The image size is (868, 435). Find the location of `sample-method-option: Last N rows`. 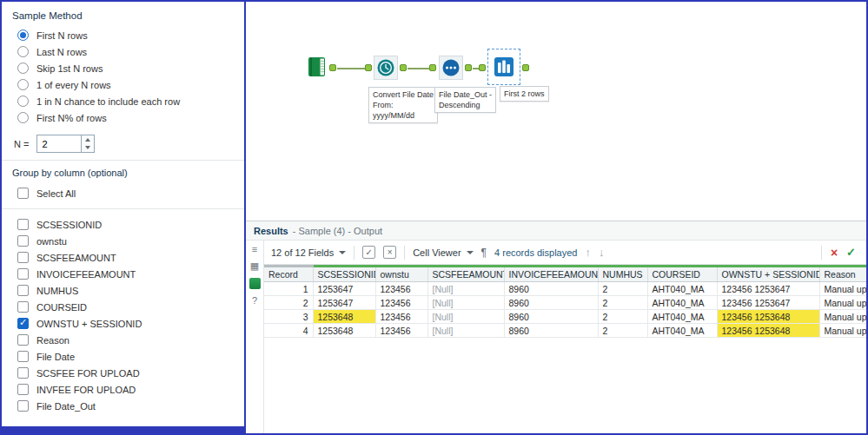

sample-method-option: Last N rows is located at coordinates (125, 52).